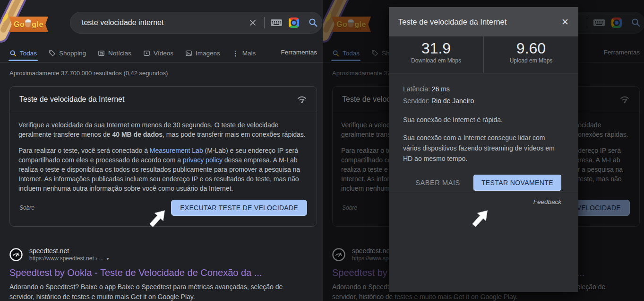  I want to click on download-label: Download em Mbps, so click(436, 61).